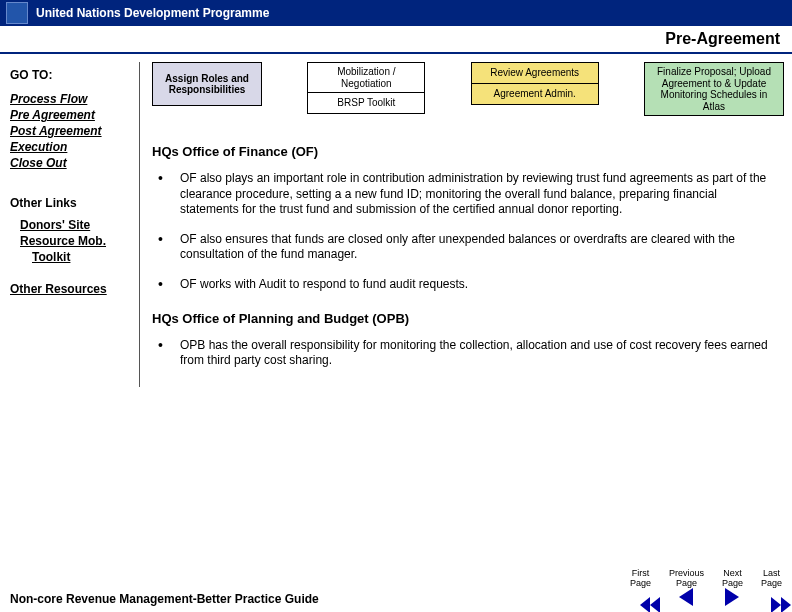  Describe the element at coordinates (70, 203) in the screenshot. I see `other-links-label: Other Links` at that location.